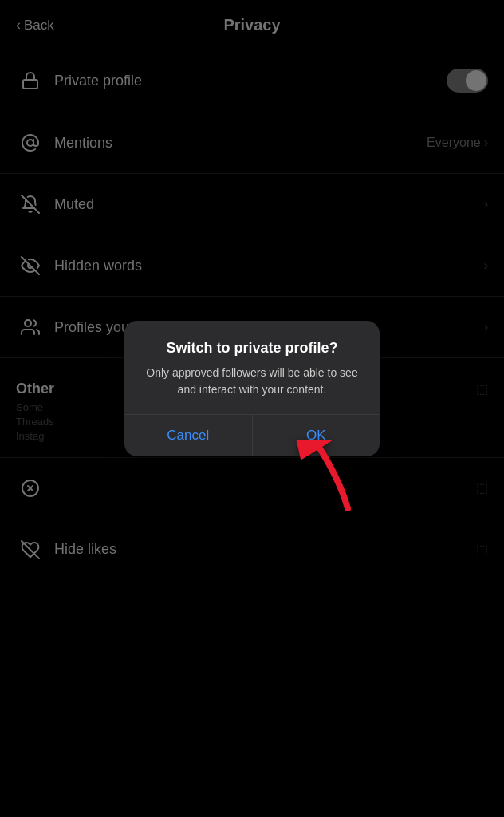  What do you see at coordinates (252, 381) in the screenshot?
I see `dialog-message: Only approved followers will be able to …` at bounding box center [252, 381].